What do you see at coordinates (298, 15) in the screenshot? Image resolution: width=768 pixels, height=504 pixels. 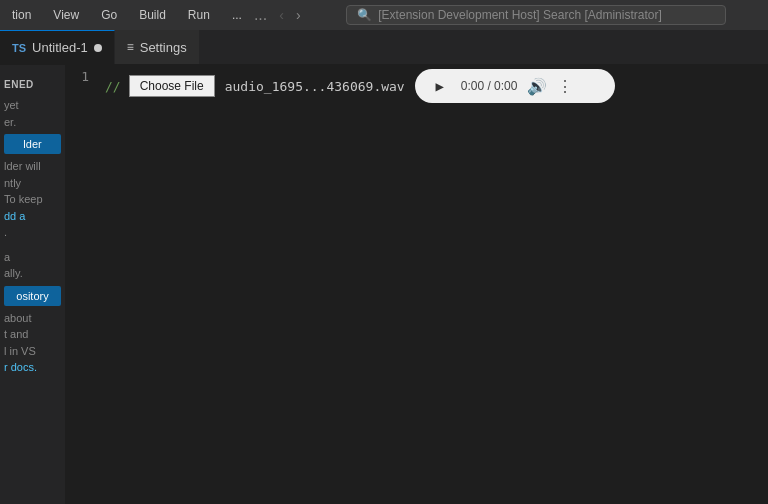 I see `forward-arrow: ›` at bounding box center [298, 15].